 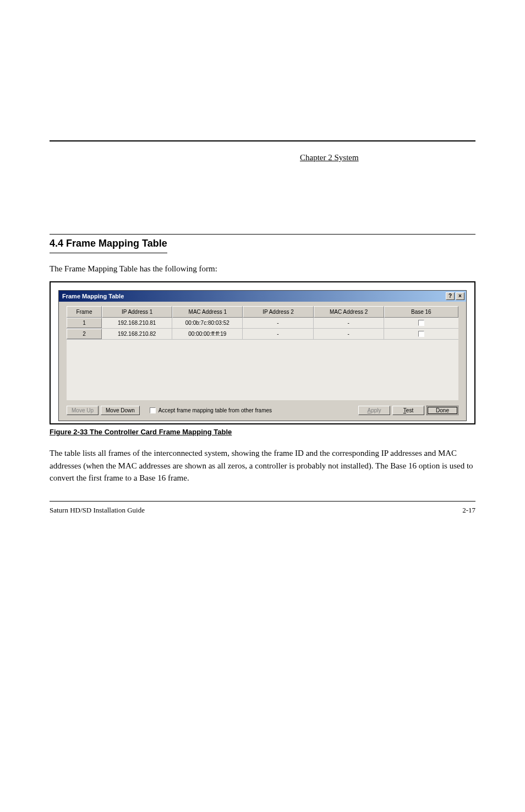 I want to click on cell-ip1: 192.168.210.81, so click(x=137, y=323).